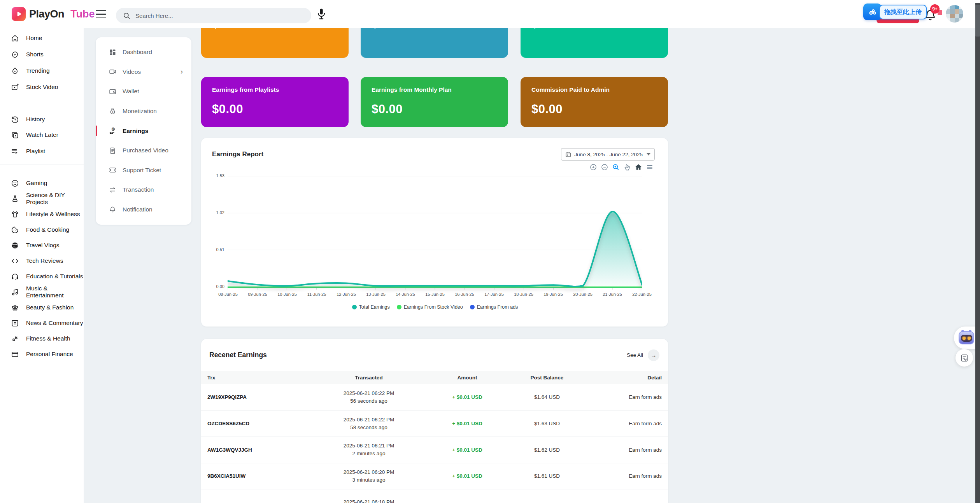  I want to click on sidebar-item-news: News & Commentary, so click(42, 323).